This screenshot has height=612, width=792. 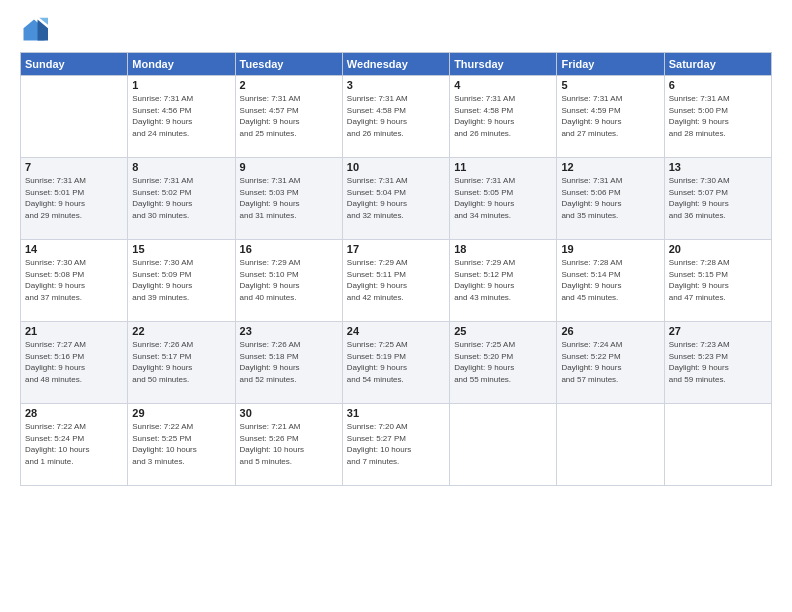 I want to click on day-cell: 23Sunrise: 7:26 AM Sunset: 5:18 PM Dayli…, so click(x=288, y=363).